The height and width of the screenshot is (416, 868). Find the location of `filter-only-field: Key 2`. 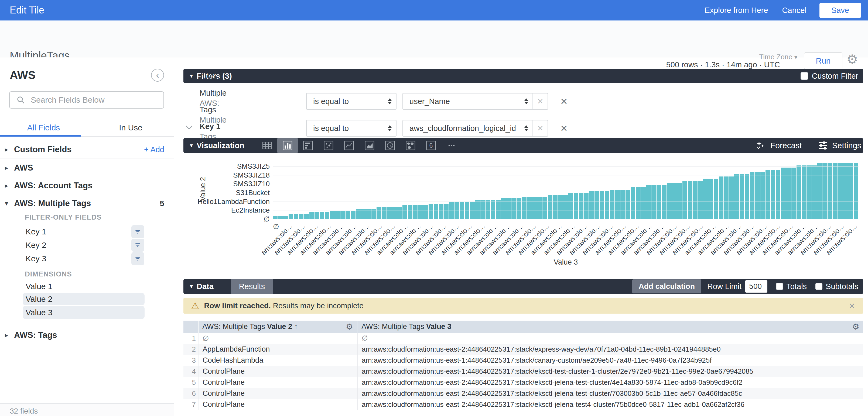

filter-only-field: Key 2 is located at coordinates (87, 245).